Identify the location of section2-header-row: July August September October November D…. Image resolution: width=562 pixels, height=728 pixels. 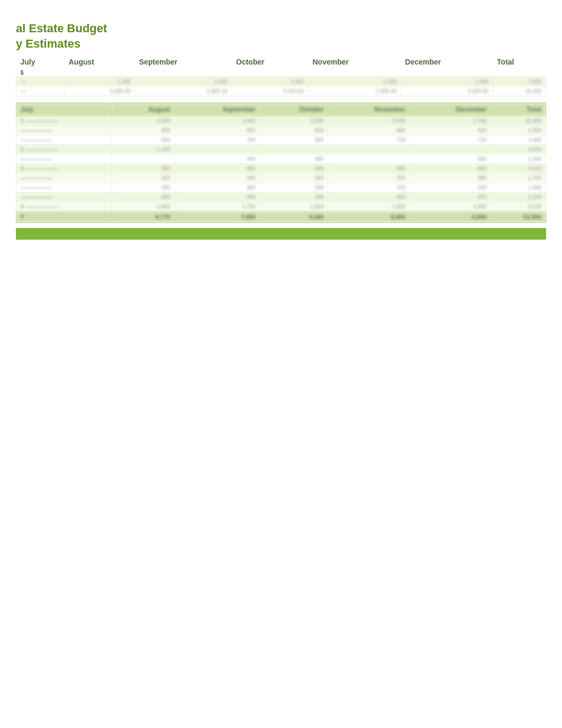
(282, 109).